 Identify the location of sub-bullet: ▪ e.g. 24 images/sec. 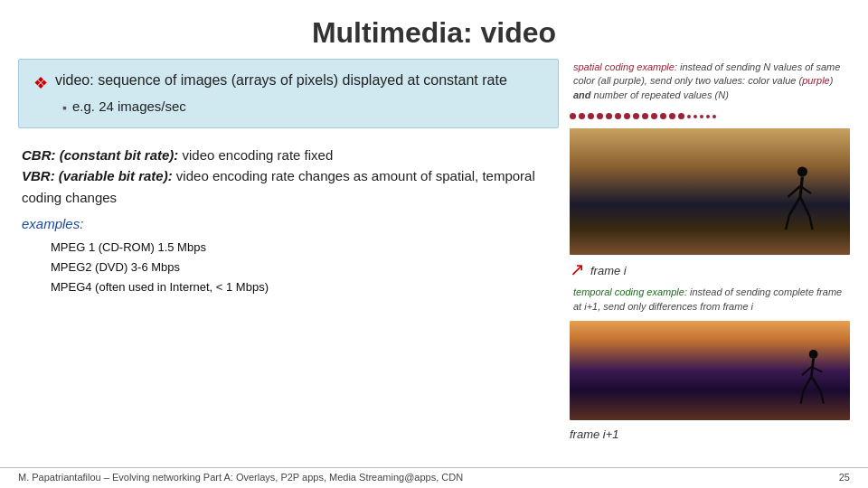
(303, 107).